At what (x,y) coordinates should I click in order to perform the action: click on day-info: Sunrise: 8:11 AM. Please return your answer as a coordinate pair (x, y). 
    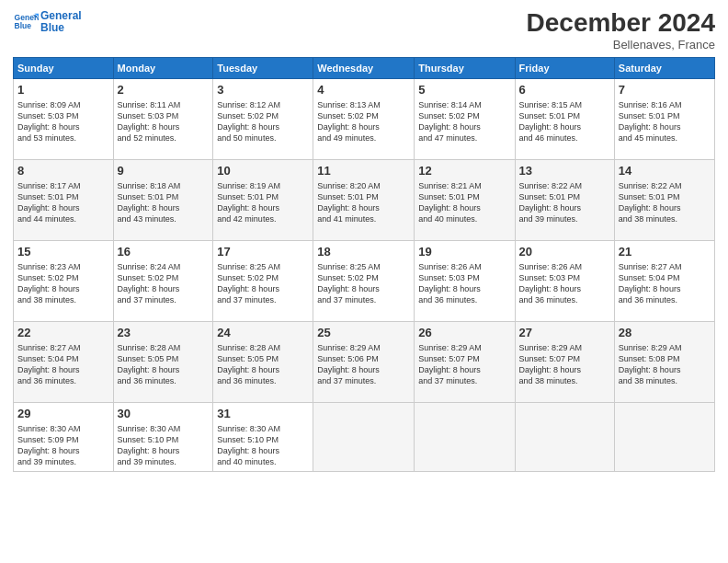
    Looking at the image, I should click on (164, 105).